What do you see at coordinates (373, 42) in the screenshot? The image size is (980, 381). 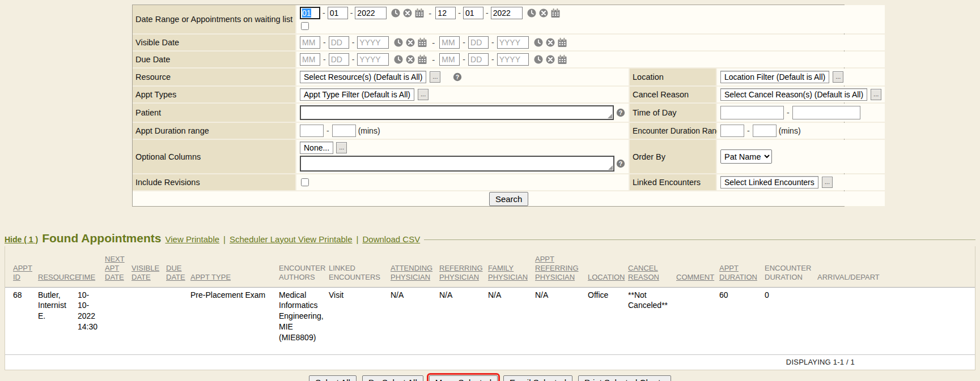 I see `visible-start-year-input` at bounding box center [373, 42].